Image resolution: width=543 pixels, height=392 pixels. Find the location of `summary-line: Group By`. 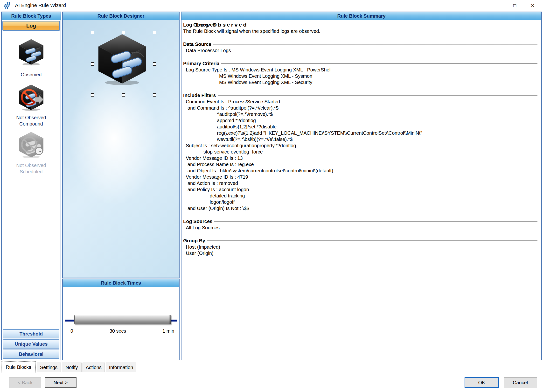

summary-line: Group By is located at coordinates (361, 241).